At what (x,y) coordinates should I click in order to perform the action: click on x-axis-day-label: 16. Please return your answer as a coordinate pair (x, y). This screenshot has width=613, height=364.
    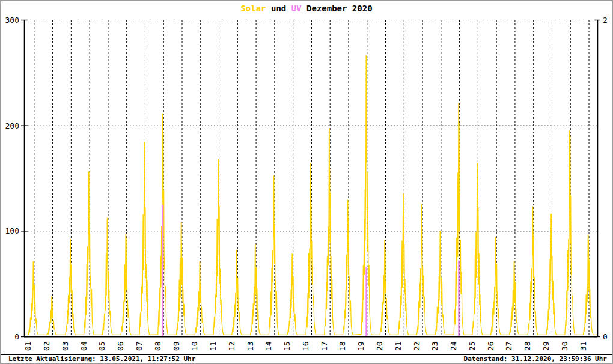
    Looking at the image, I should click on (305, 346).